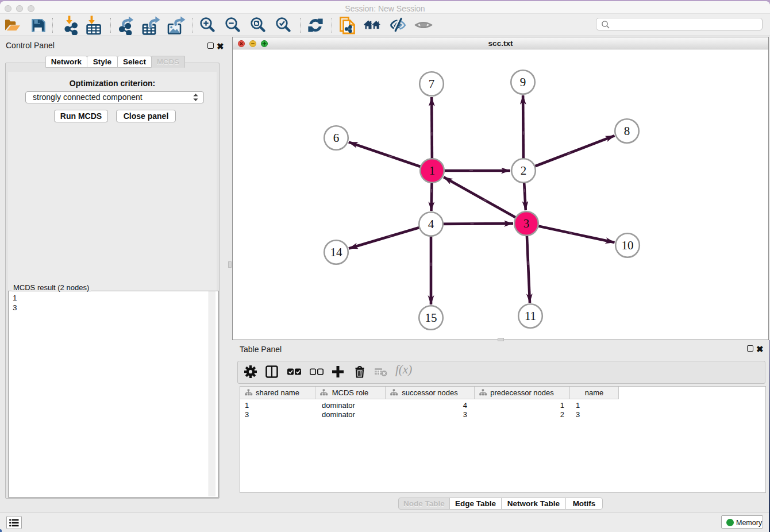 This screenshot has height=532, width=770. I want to click on svg-text: 15, so click(431, 318).